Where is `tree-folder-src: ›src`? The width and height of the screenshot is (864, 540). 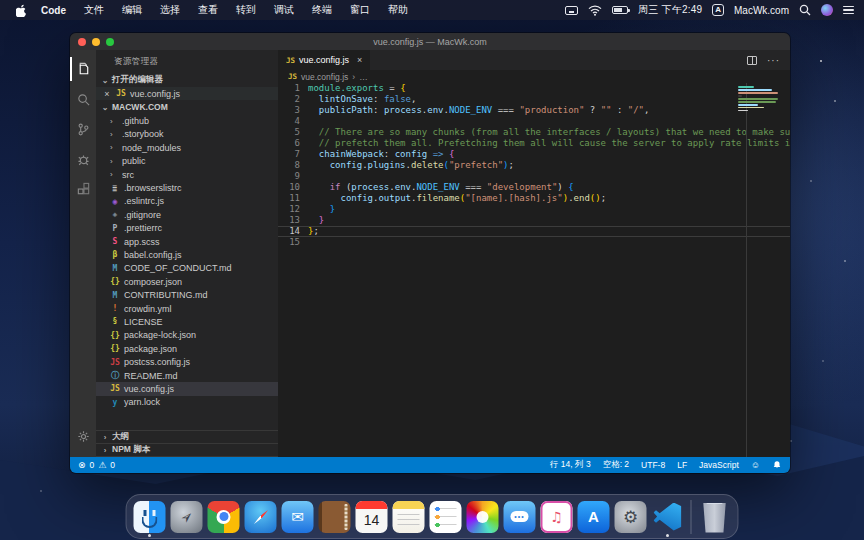 tree-folder-src: ›src is located at coordinates (187, 174).